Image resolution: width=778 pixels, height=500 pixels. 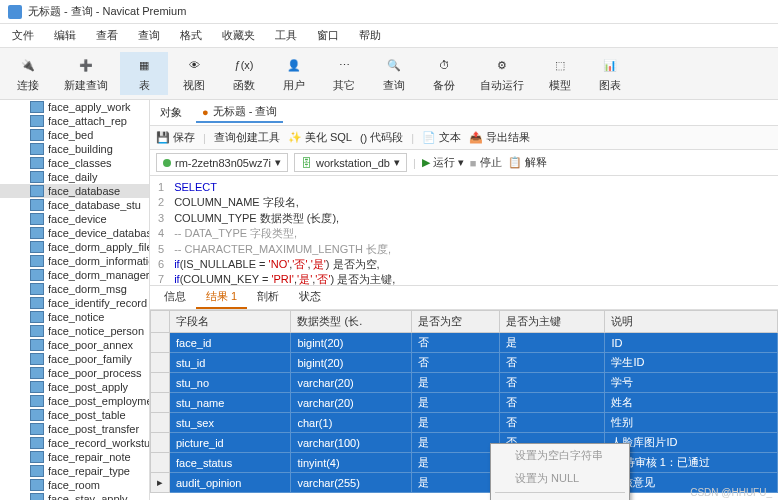 What do you see at coordinates (464, 113) in the screenshot?
I see `editor-tabs: 对象 ●无标题 - 查询` at bounding box center [464, 113].